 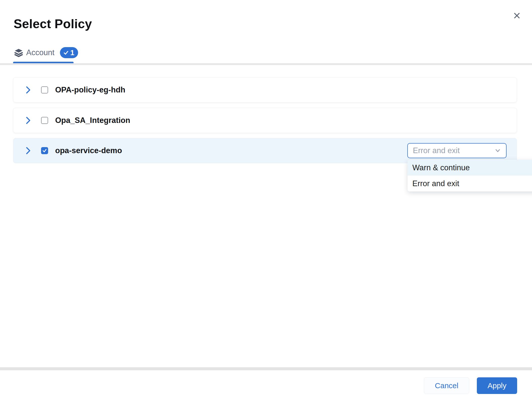 What do you see at coordinates (89, 151) in the screenshot?
I see `policy-name: opa-service-demo` at bounding box center [89, 151].